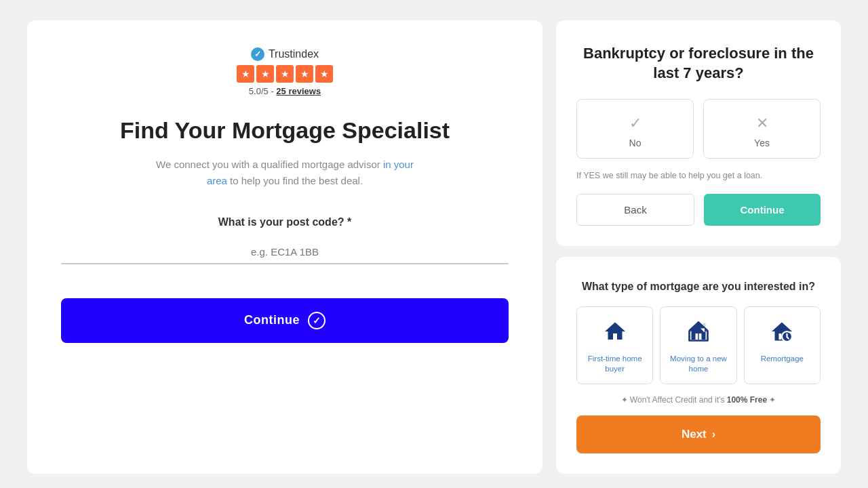 The width and height of the screenshot is (868, 488). I want to click on trustindex-header: ✓ Trustindex, so click(285, 54).